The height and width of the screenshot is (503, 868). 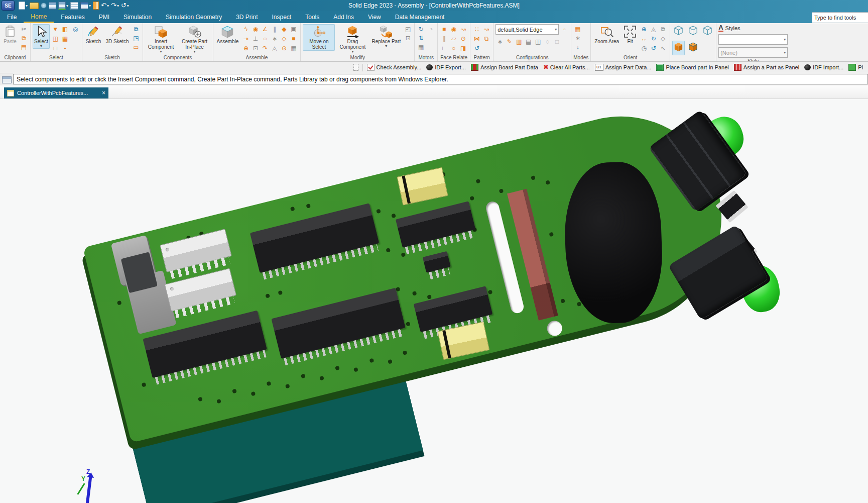 I want to click on shaded-with-edges-view-button, so click(x=693, y=48).